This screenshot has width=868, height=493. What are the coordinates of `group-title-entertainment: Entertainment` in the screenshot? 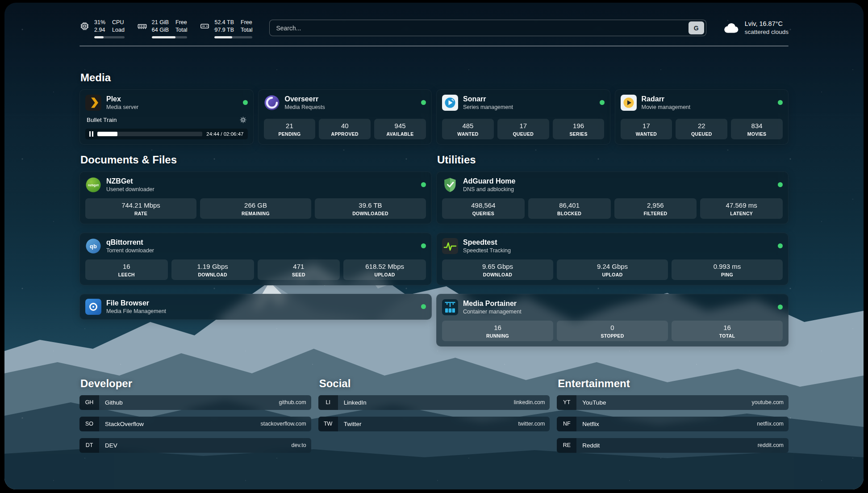 It's located at (673, 384).